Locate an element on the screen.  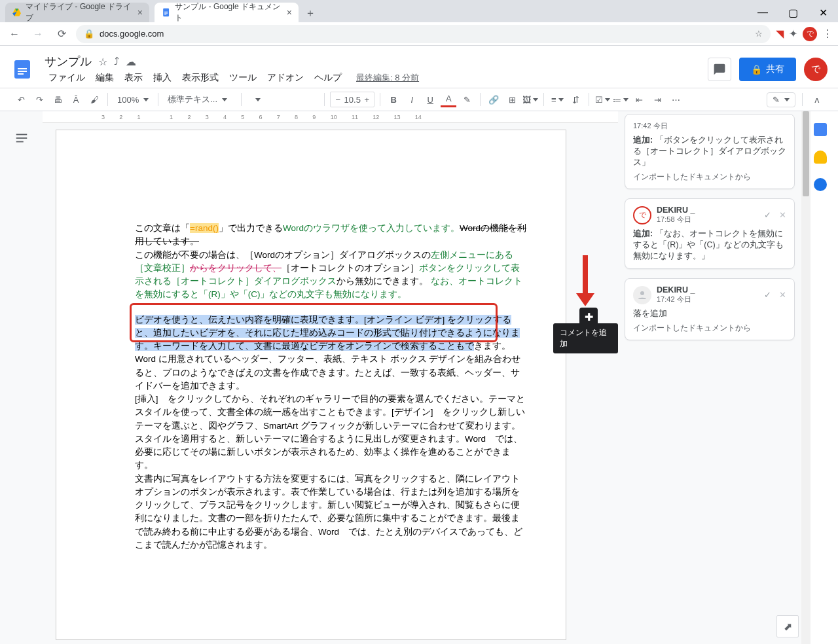
new-tab-button: ＋ is located at coordinates (310, 13).